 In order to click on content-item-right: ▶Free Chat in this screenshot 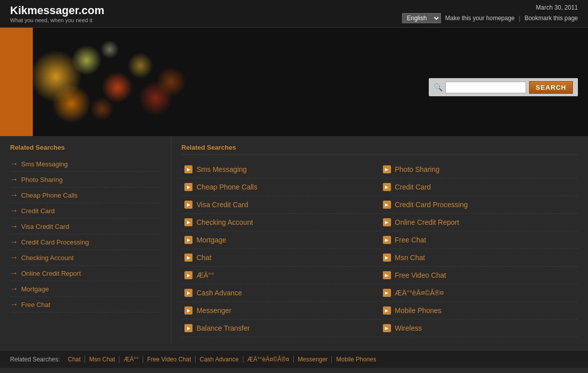, I will do `click(479, 240)`.